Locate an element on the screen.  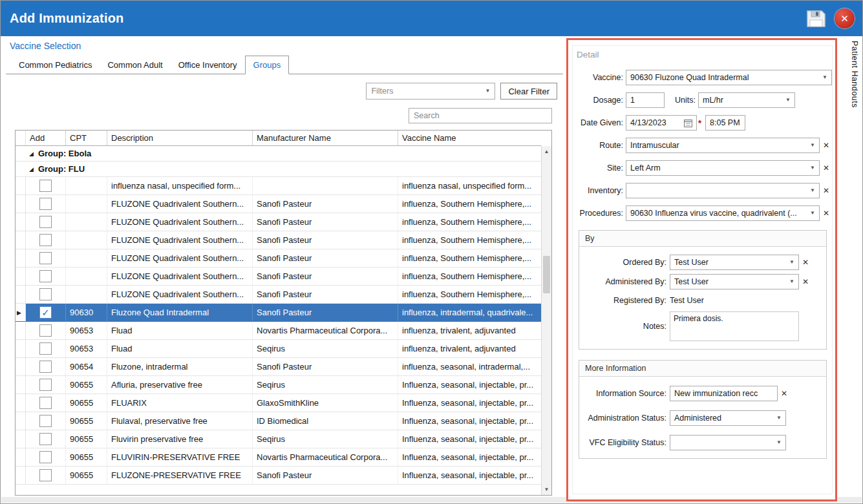
administered-by-combo: Test User ▼ is located at coordinates (734, 282).